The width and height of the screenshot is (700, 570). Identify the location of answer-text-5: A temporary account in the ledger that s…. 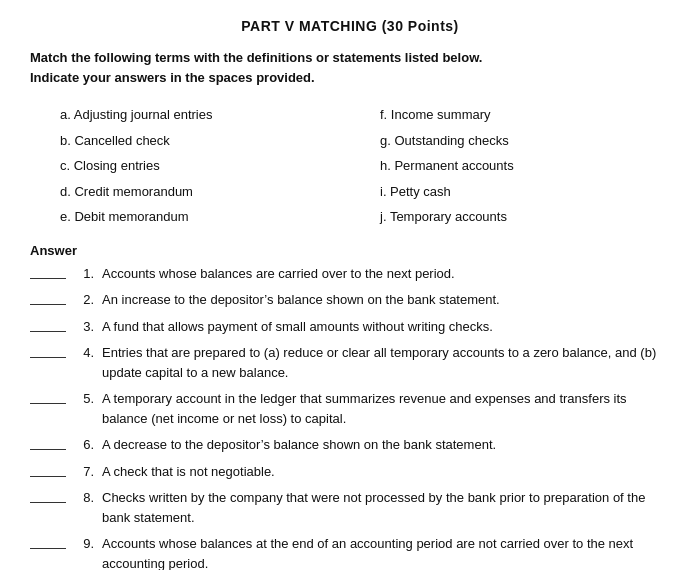
(386, 408).